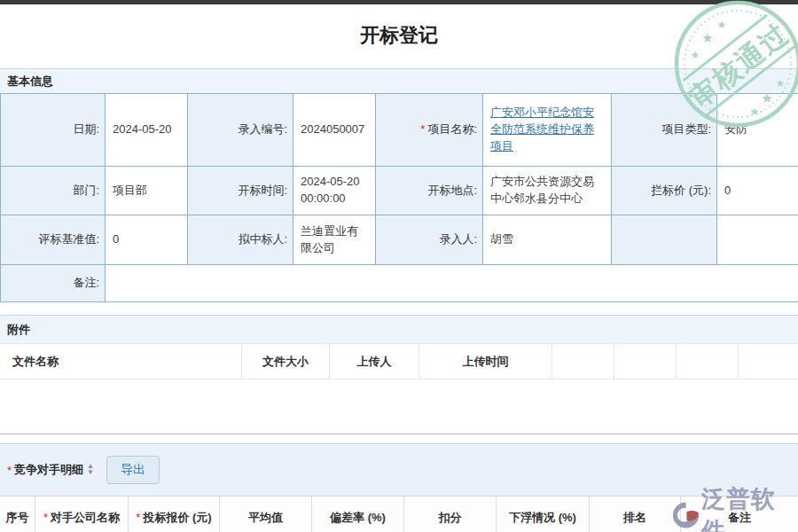 The height and width of the screenshot is (532, 798). I want to click on attach-col-file-size: 文件大小, so click(286, 362).